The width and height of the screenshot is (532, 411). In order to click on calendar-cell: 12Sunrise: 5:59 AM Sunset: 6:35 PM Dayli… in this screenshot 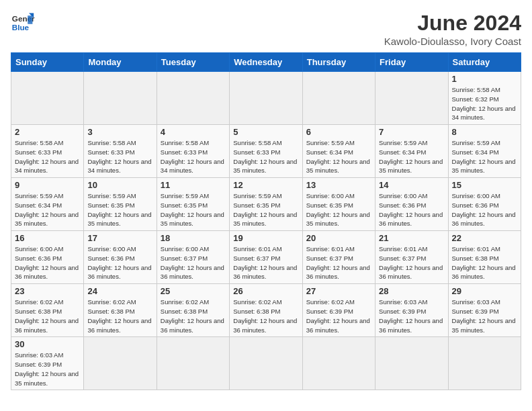, I will do `click(266, 204)`.